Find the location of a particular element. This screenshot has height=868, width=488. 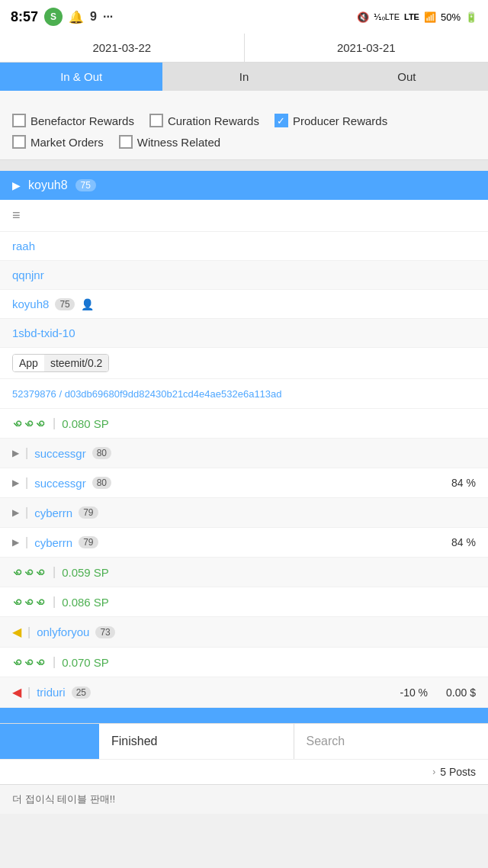

tab-in-out: In & Out is located at coordinates (81, 76).